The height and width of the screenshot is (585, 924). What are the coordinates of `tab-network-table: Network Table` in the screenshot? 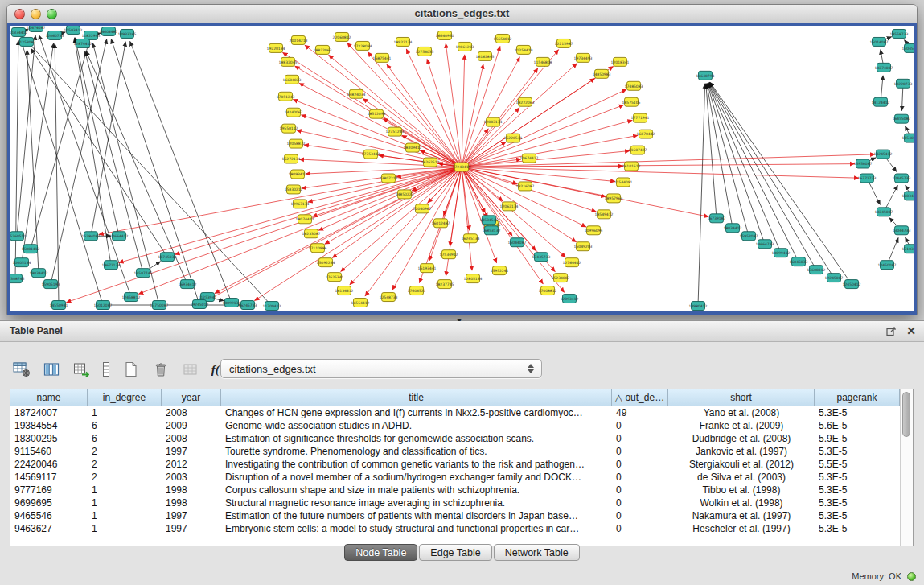 It's located at (537, 552).